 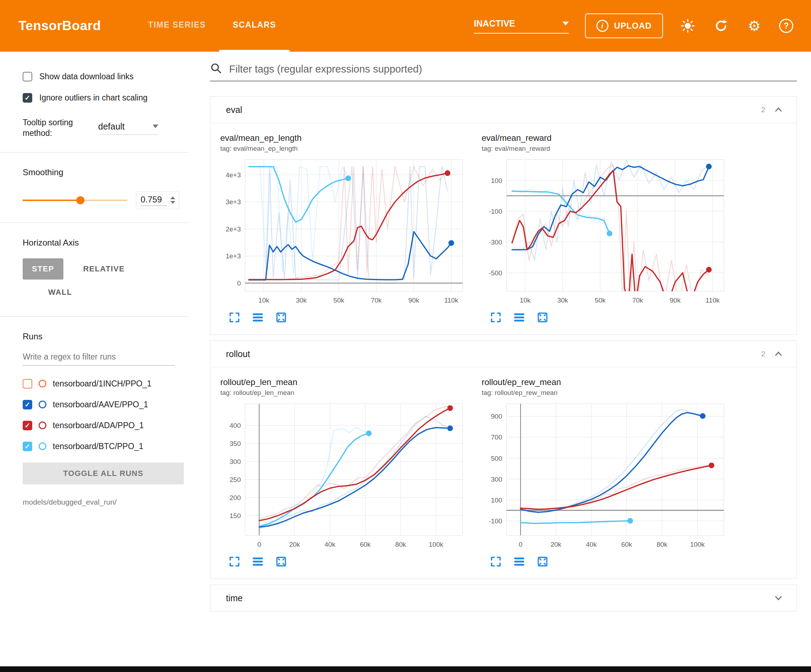 What do you see at coordinates (504, 110) in the screenshot?
I see `section-header: eval2` at bounding box center [504, 110].